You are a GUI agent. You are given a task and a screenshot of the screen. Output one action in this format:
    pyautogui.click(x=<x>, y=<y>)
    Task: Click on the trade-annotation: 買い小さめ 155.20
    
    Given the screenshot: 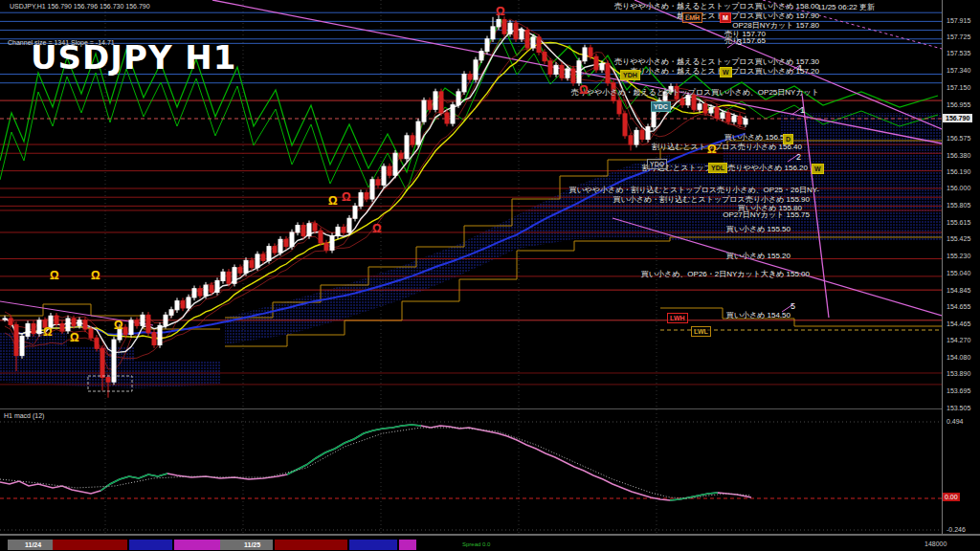 What is the action you would take?
    pyautogui.click(x=758, y=256)
    